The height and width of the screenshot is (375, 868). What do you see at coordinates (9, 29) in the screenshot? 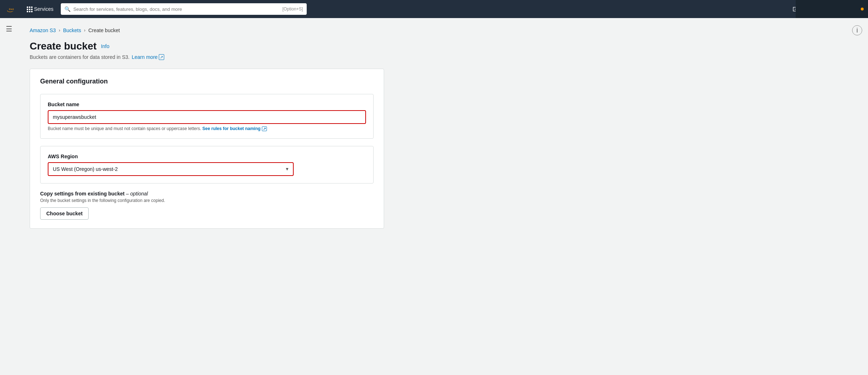
I see `hamburger-icon: ☰` at bounding box center [9, 29].